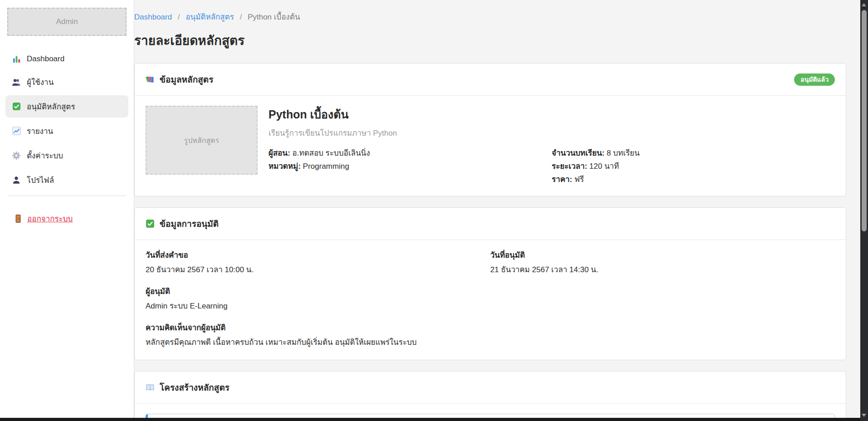 The width and height of the screenshot is (868, 421). I want to click on app-logo-label: Admin, so click(67, 22).